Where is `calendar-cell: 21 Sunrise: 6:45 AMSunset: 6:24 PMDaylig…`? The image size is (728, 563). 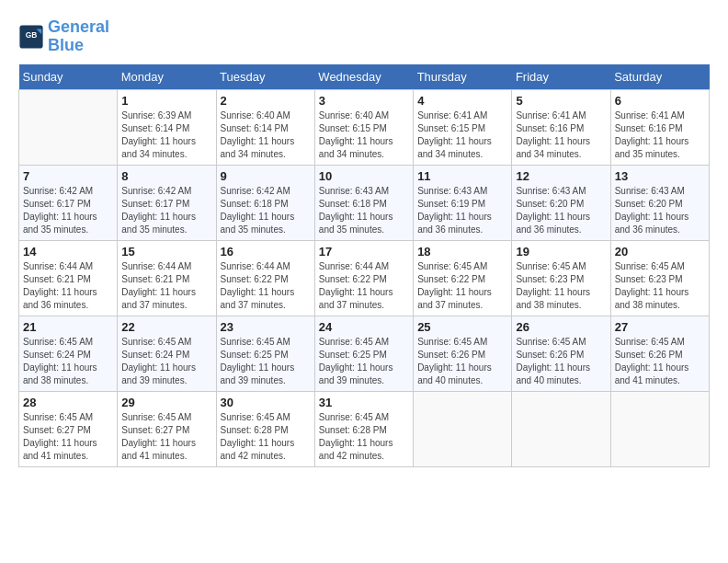
calendar-cell: 21 Sunrise: 6:45 AMSunset: 6:24 PMDaylig… is located at coordinates (68, 353).